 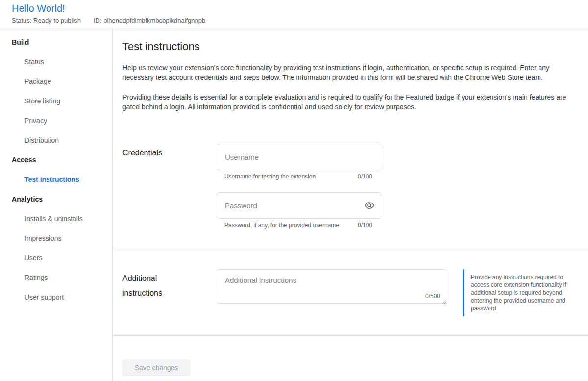 What do you see at coordinates (365, 226) in the screenshot?
I see `password-char-counter: 0/100` at bounding box center [365, 226].